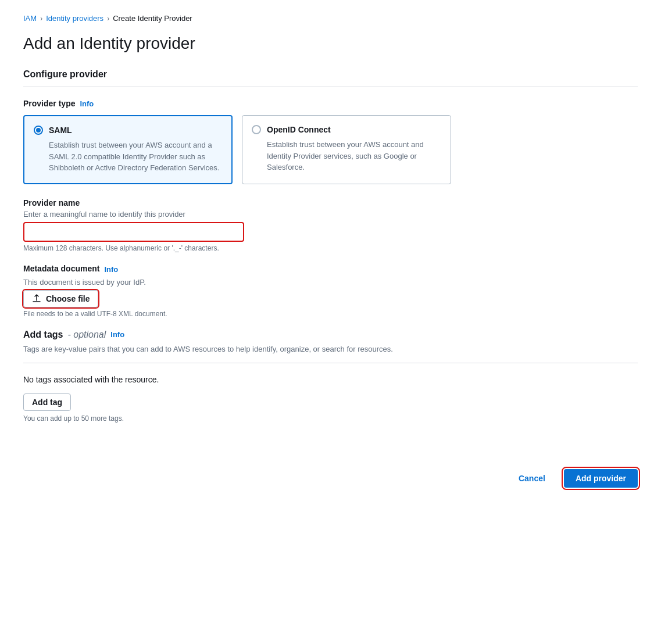 The height and width of the screenshot is (644, 661). Describe the element at coordinates (330, 103) in the screenshot. I see `provider-type-row: Provider type Info` at that location.